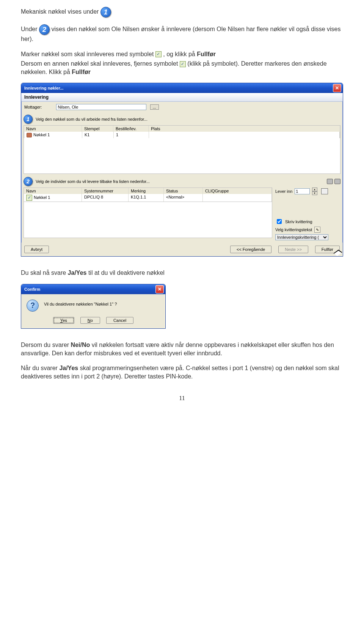 This screenshot has height=640, width=364. What do you see at coordinates (182, 135) in the screenshot?
I see `list-row: Nøkkel 1 K1 1` at bounding box center [182, 135].